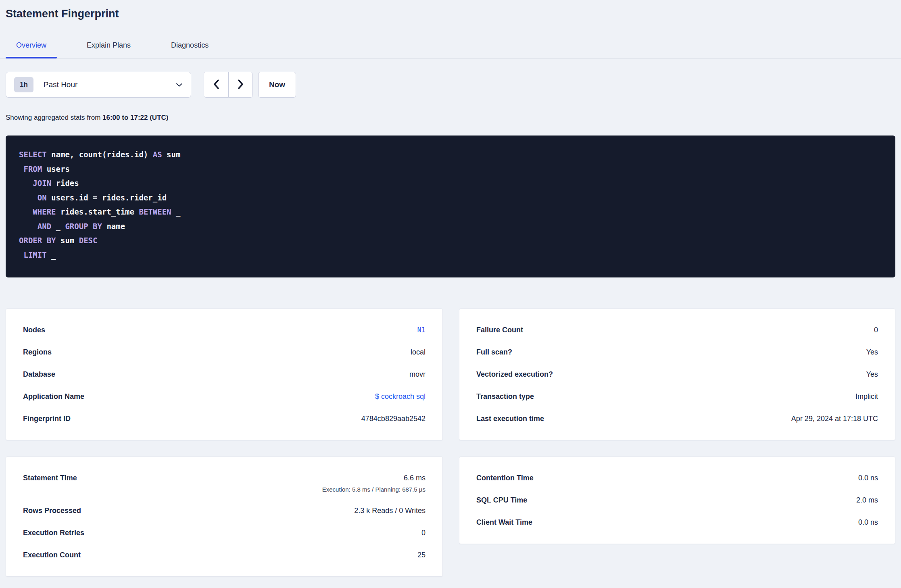 Image resolution: width=901 pixels, height=588 pixels. What do you see at coordinates (677, 397) in the screenshot?
I see `transaction-type-row: Transaction type Implicit` at bounding box center [677, 397].